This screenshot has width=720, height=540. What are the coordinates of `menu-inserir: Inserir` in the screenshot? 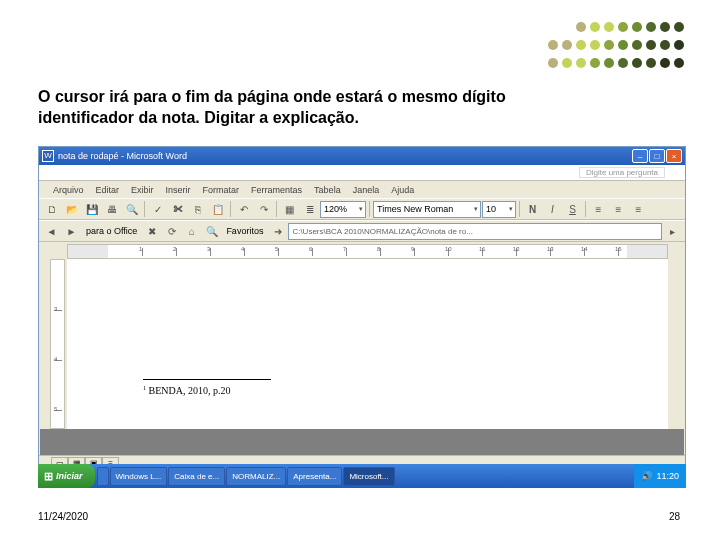 It's located at (178, 190).